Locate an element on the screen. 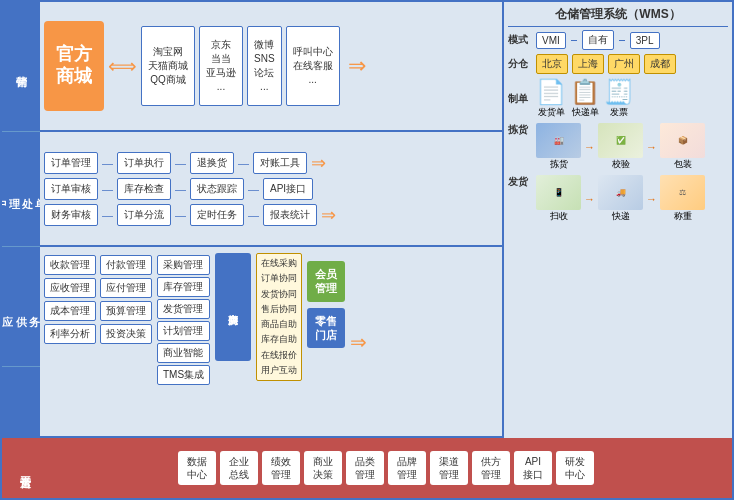 The height and width of the screenshot is (500, 734). supply-caigou: 采购管理 is located at coordinates (184, 265).